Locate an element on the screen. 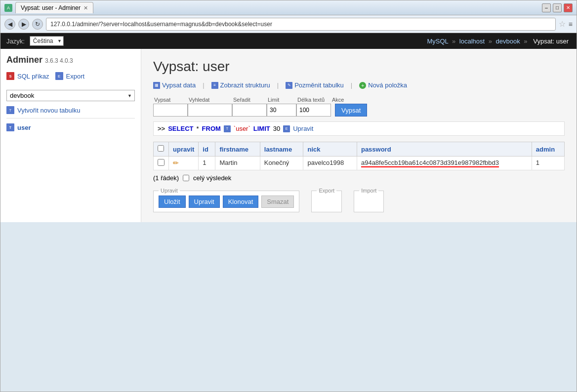 The image size is (577, 392). row-firstname: Martin is located at coordinates (238, 163).